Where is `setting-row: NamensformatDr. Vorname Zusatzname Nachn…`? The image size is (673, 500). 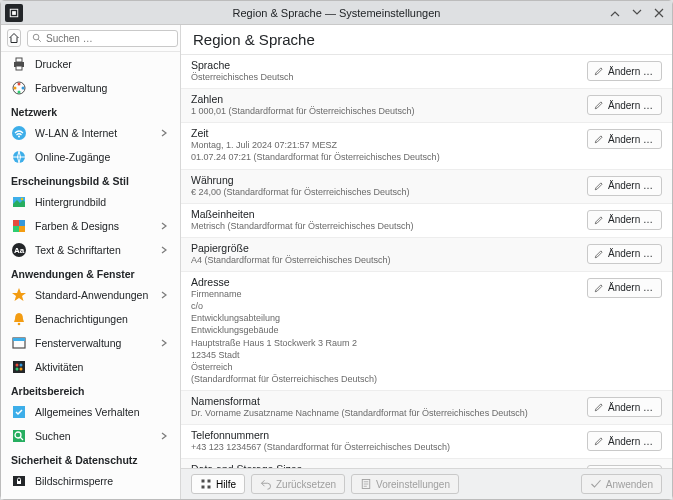 setting-row: NamensformatDr. Vorname Zusatzname Nachn… is located at coordinates (426, 408).